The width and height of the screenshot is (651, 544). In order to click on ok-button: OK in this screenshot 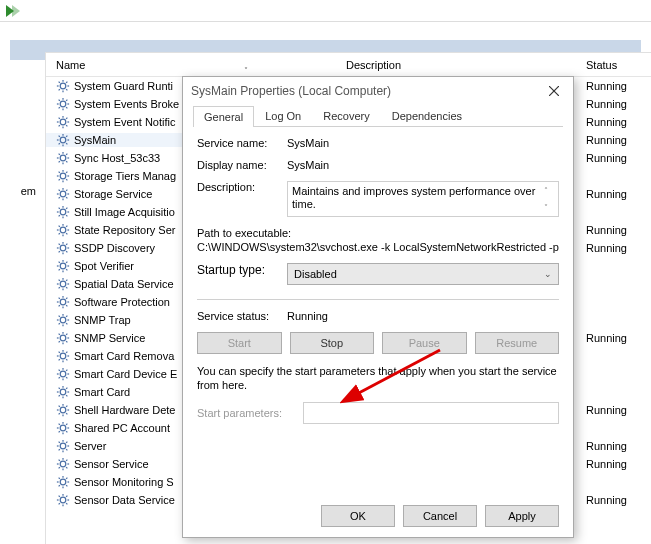, I will do `click(358, 516)`.